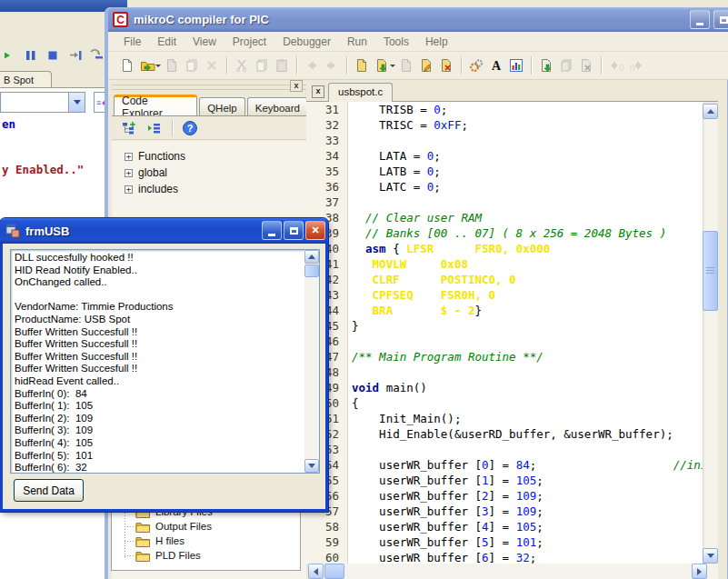 Image resolution: width=728 pixels, height=579 pixels. I want to click on panel-grip, so click(209, 87).